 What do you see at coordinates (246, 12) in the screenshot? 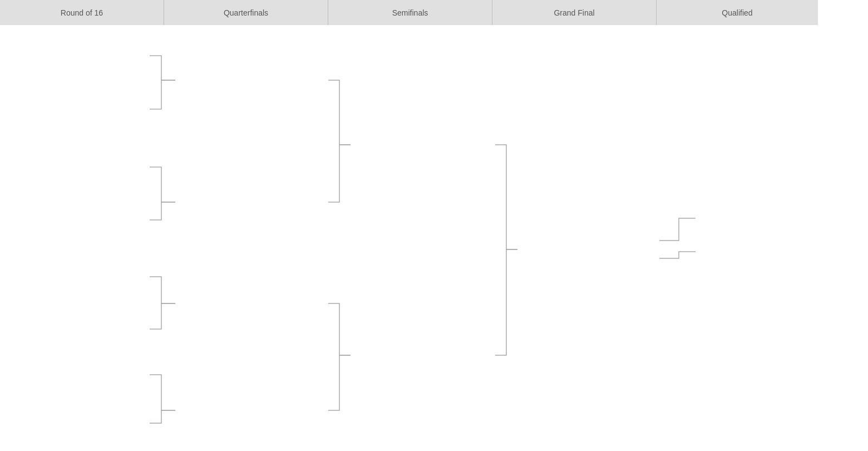
I see `quarterfinals-section: Quarterfinals outsiders 0 Marlerino eSpo…` at bounding box center [246, 12].